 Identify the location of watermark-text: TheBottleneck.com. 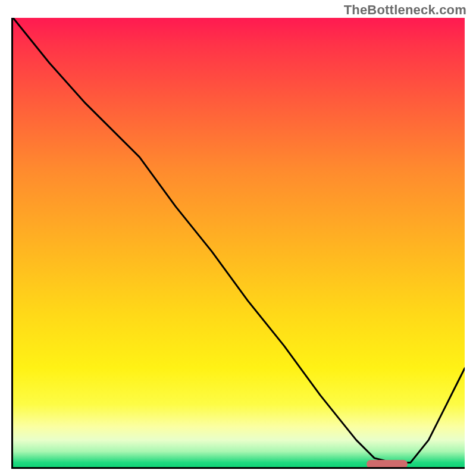
(405, 10).